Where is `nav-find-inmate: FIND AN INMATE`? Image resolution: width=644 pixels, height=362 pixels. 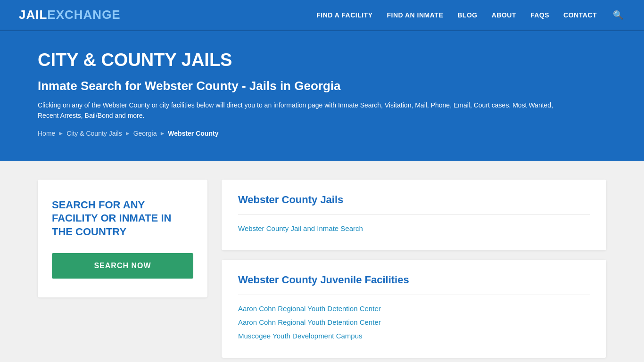 nav-find-inmate: FIND AN INMATE is located at coordinates (415, 15).